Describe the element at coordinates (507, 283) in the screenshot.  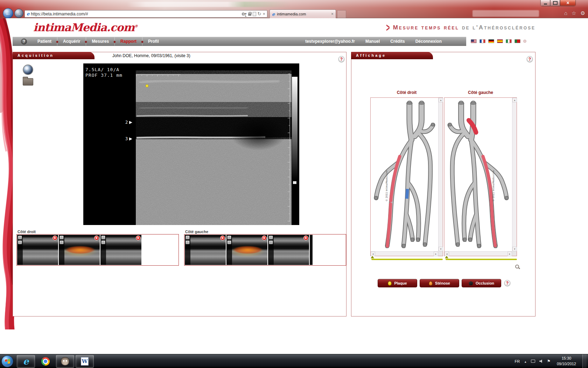
I see `legend-help-icon` at that location.